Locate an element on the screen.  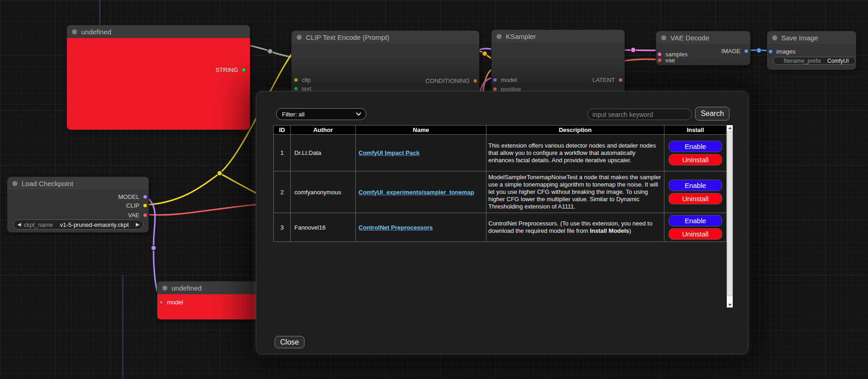
close-button: Close is located at coordinates (290, 342).